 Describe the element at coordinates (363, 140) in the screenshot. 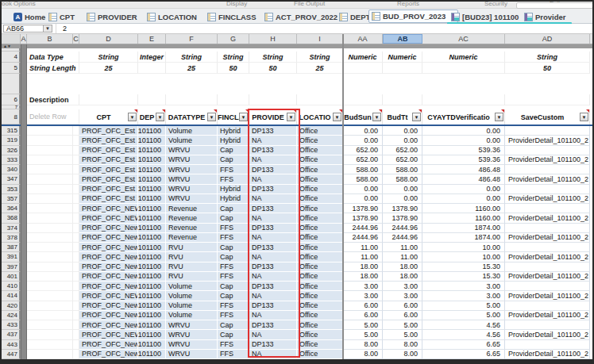

I see `cell-budsum: 0.00` at that location.